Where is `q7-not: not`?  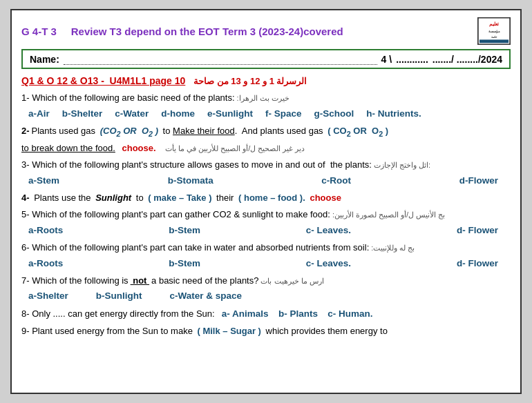 q7-not: not is located at coordinates (140, 281).